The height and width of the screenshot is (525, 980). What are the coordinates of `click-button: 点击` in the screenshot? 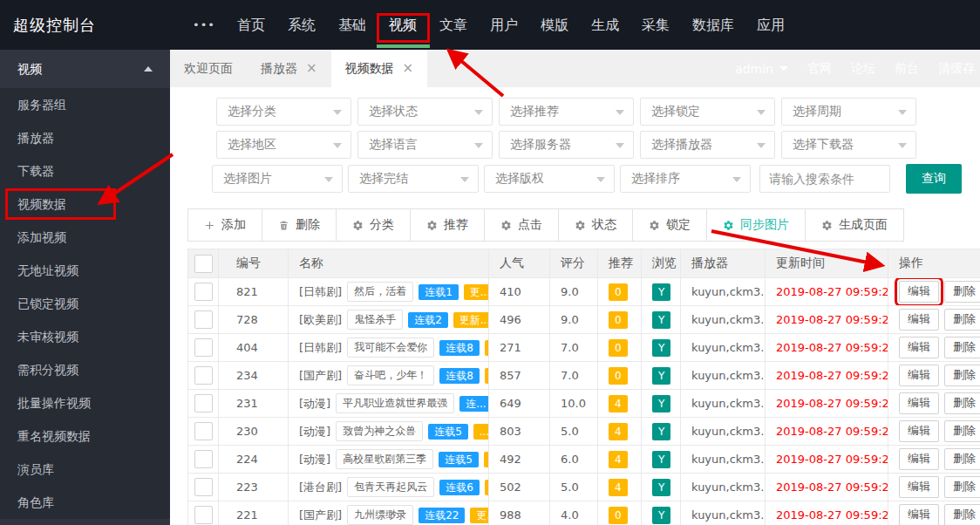 It's located at (521, 225).